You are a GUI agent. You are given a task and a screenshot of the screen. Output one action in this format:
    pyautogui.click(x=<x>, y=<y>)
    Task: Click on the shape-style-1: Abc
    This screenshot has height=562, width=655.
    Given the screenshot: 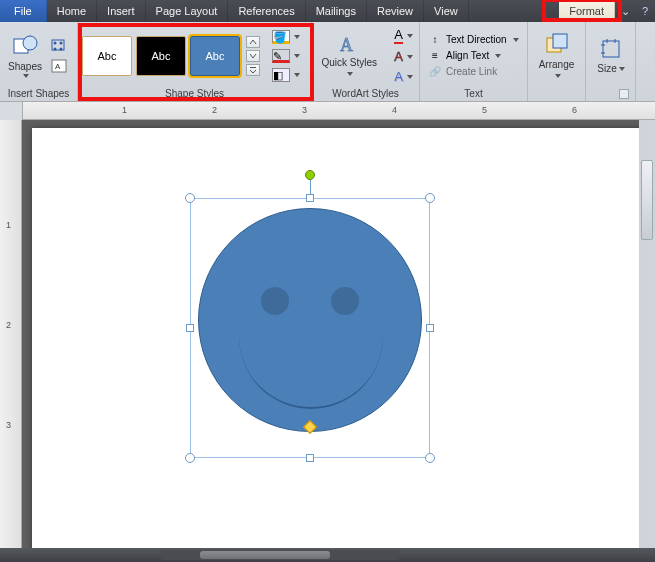 What is the action you would take?
    pyautogui.click(x=107, y=56)
    